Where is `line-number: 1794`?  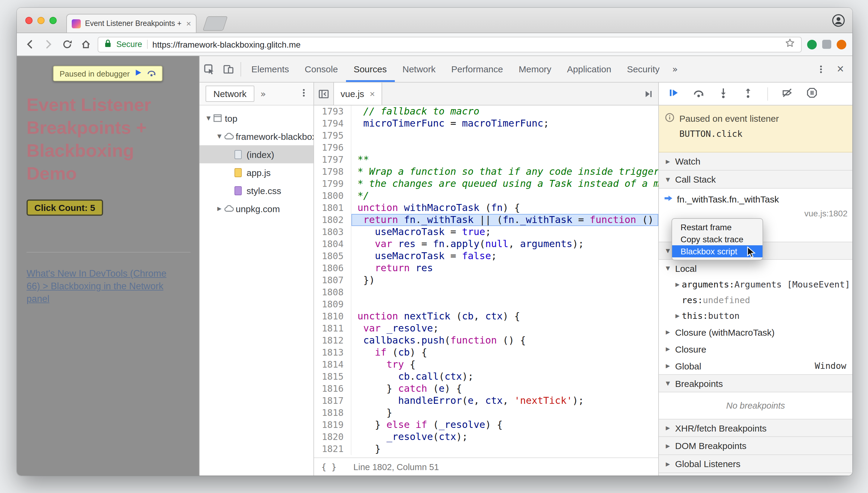 line-number: 1794 is located at coordinates (333, 124).